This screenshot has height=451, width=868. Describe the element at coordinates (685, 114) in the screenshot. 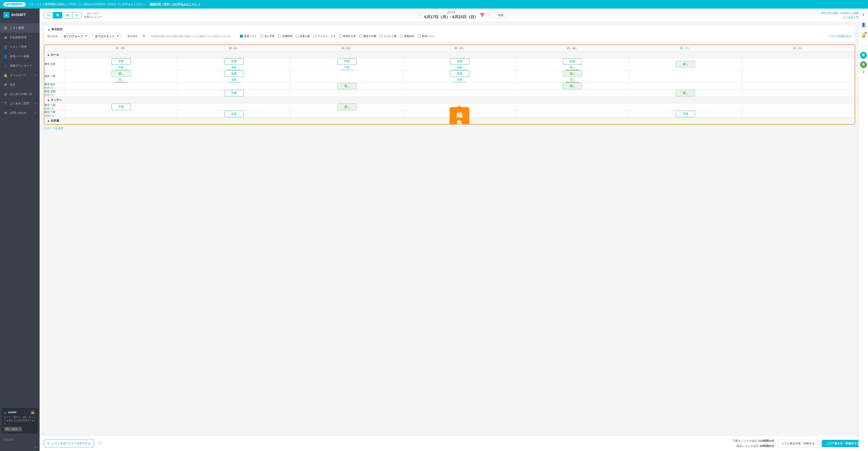

I see `shift-saburo-22: 早番` at that location.